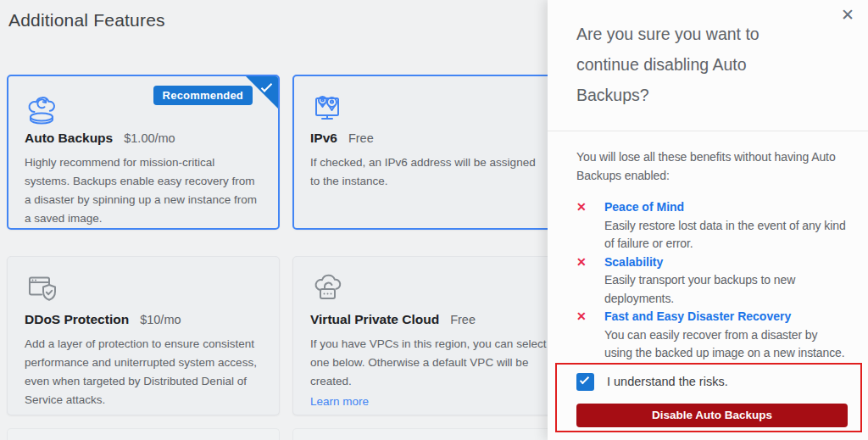  What do you see at coordinates (726, 290) in the screenshot?
I see `benefit-description: Easily transport your backups to new dep…` at bounding box center [726, 290].